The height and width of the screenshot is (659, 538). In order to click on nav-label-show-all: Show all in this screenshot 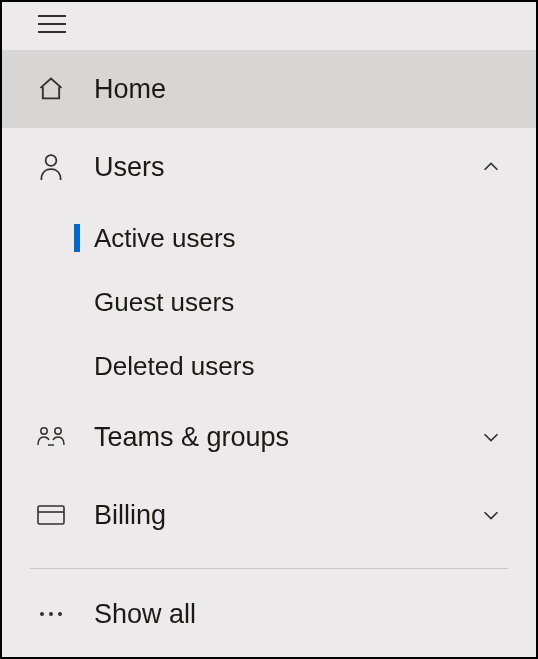, I will do `click(298, 614)`.